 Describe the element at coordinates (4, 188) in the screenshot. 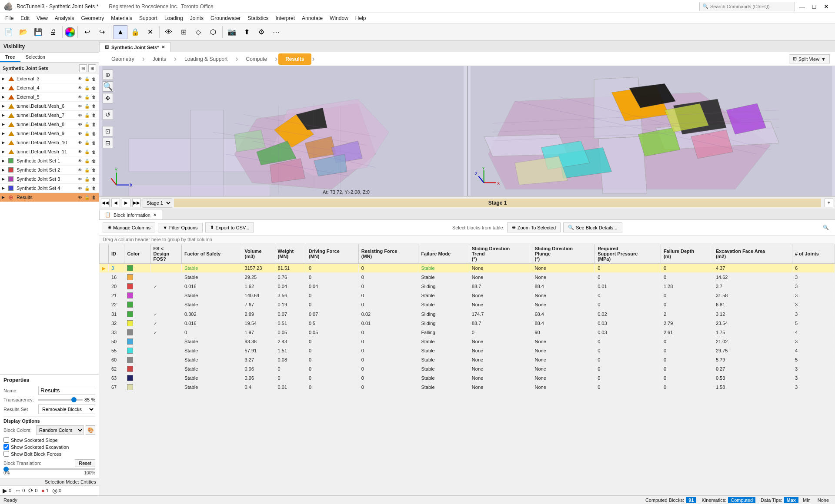

I see `tree-expand-12: ▶` at that location.